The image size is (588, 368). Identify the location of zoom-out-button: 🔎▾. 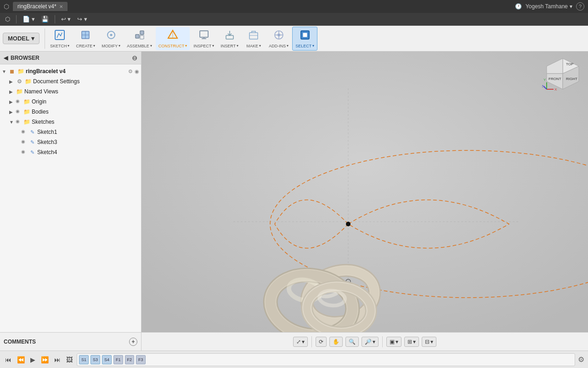
(370, 342).